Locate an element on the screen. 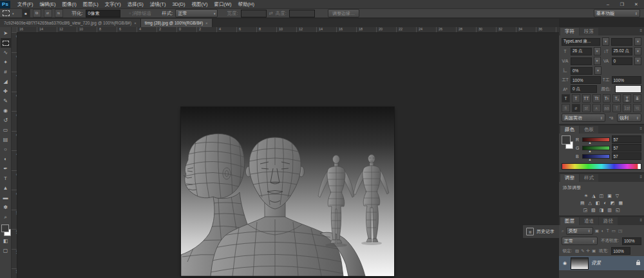 This screenshot has width=644, height=278. selection-subtract-button: ⧄ is located at coordinates (48, 13).